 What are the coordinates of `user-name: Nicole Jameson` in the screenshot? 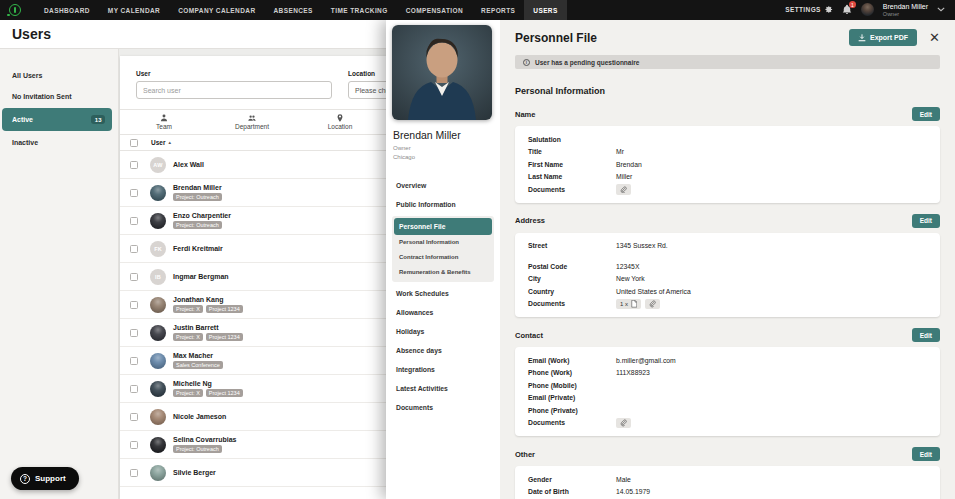 It's located at (200, 416).